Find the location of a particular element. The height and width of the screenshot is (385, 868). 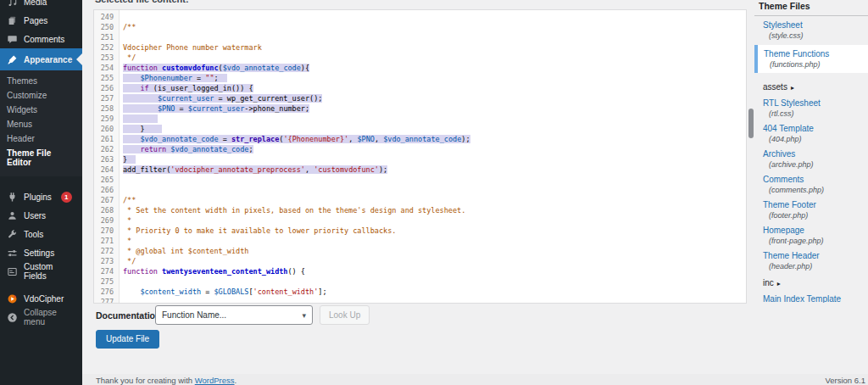

theme-file-link: Archives is located at coordinates (815, 154).